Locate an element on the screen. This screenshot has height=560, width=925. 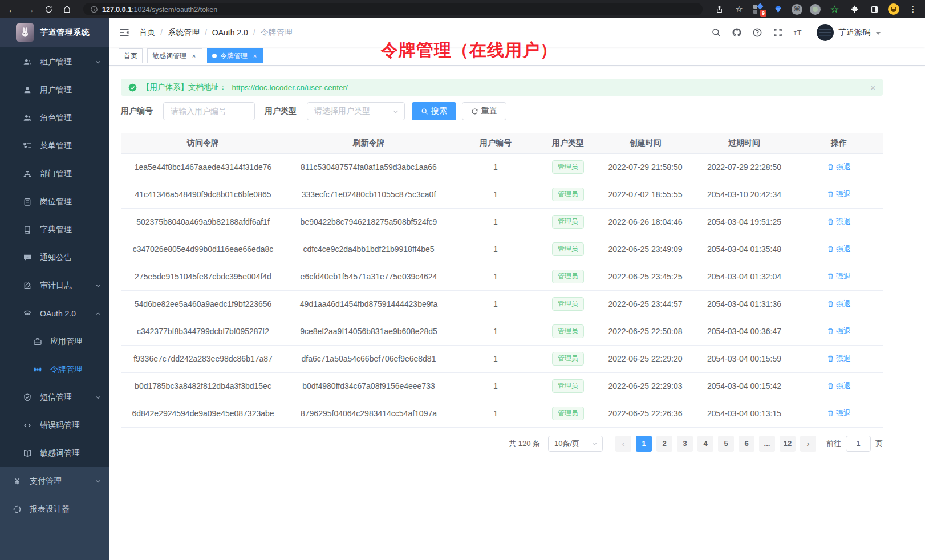
code-icon is located at coordinates (27, 425).